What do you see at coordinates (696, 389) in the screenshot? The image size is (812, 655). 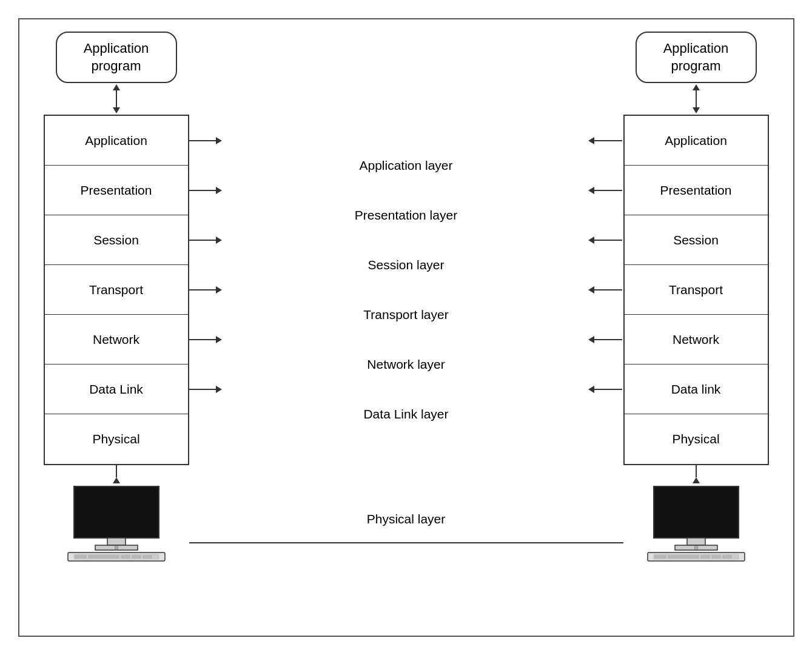 I see `right-layer-datalink-label: Data link` at bounding box center [696, 389].